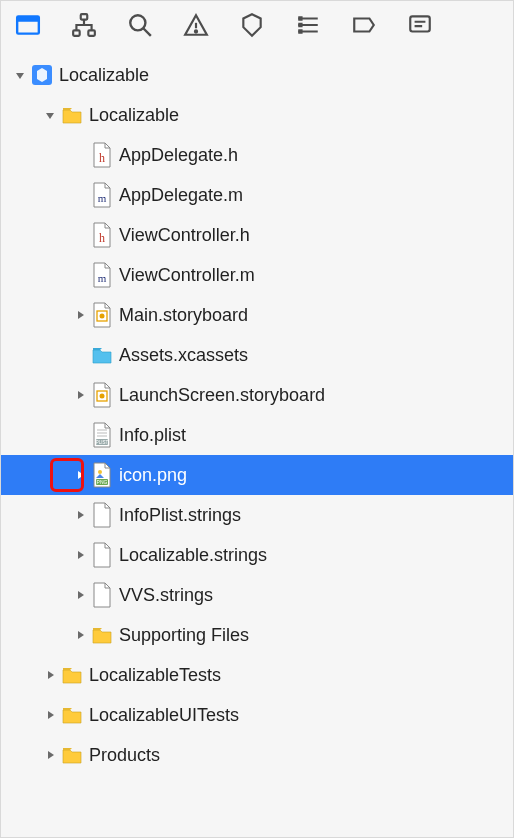 The image size is (514, 838). What do you see at coordinates (257, 275) in the screenshot?
I see `tree-row: mViewController.m` at bounding box center [257, 275].